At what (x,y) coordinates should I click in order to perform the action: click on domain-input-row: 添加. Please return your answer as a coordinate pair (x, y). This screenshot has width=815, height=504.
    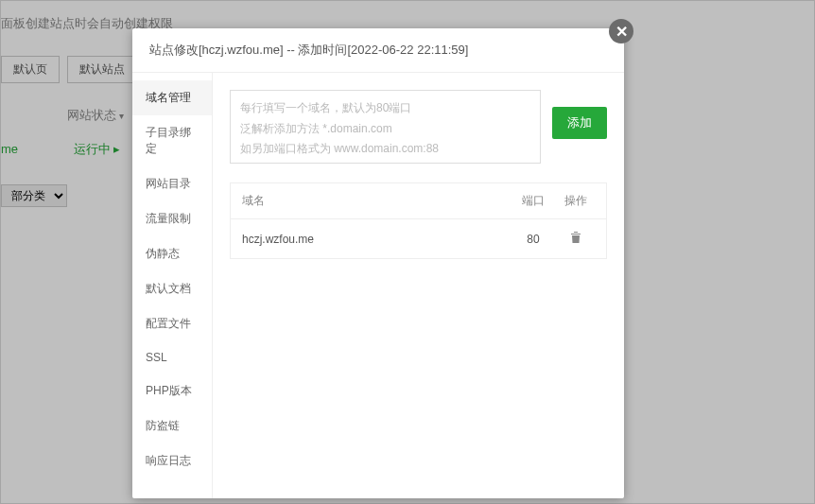
    Looking at the image, I should click on (418, 127).